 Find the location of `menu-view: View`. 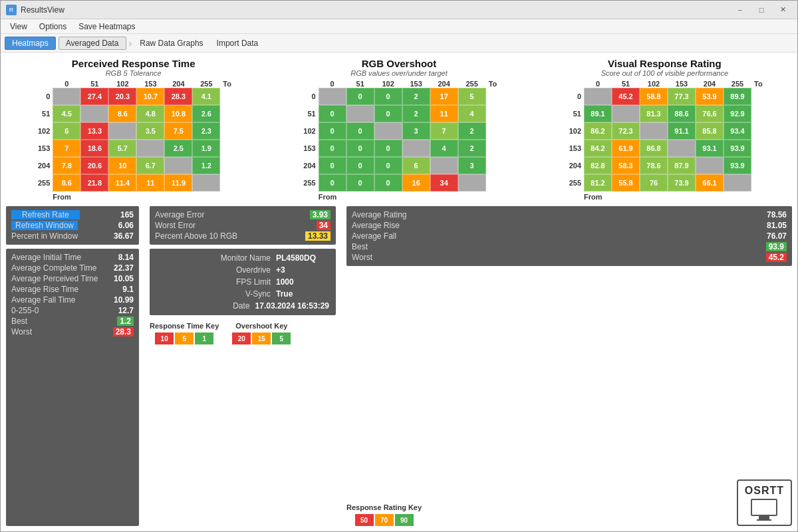

menu-view: View is located at coordinates (19, 27).